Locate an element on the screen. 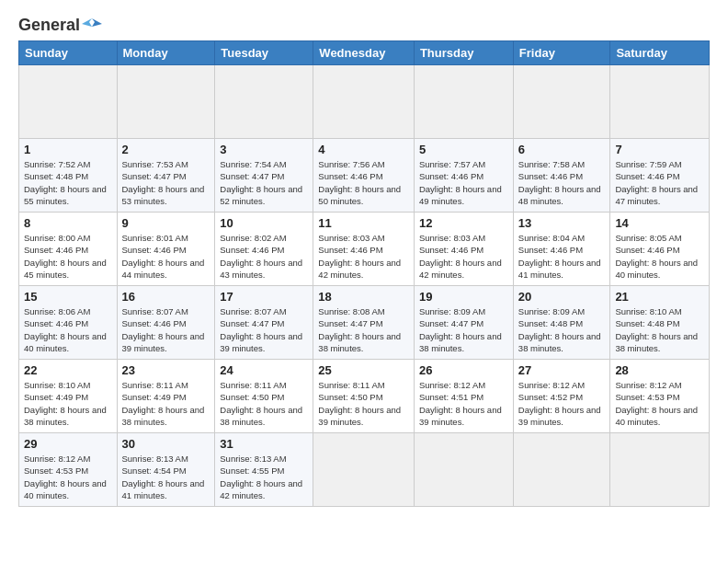  calendar-cell: 7Sunrise: 7:59 AMSunset: 4:46 PMDaylight… is located at coordinates (660, 176).